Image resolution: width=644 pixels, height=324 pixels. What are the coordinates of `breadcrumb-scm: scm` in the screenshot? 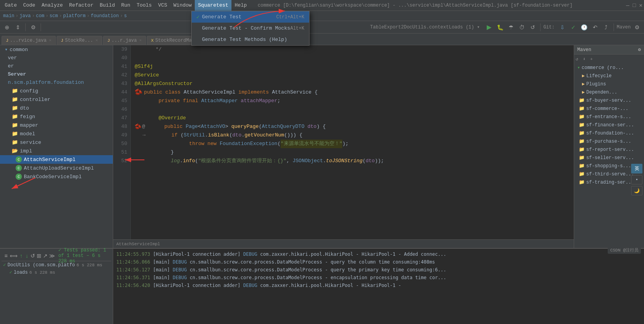 It's located at (54, 16).